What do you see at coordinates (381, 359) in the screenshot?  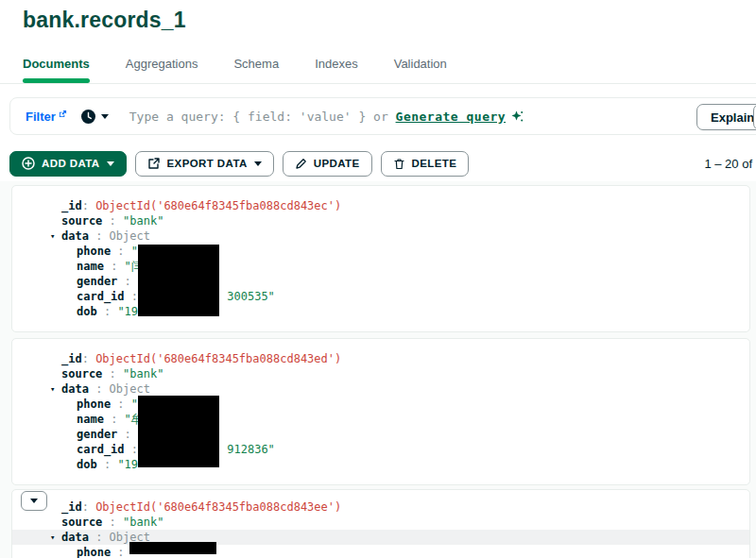 I see `document-field-row: _id: ObjectId('680e64f8345fba088cd843ed'…` at bounding box center [381, 359].